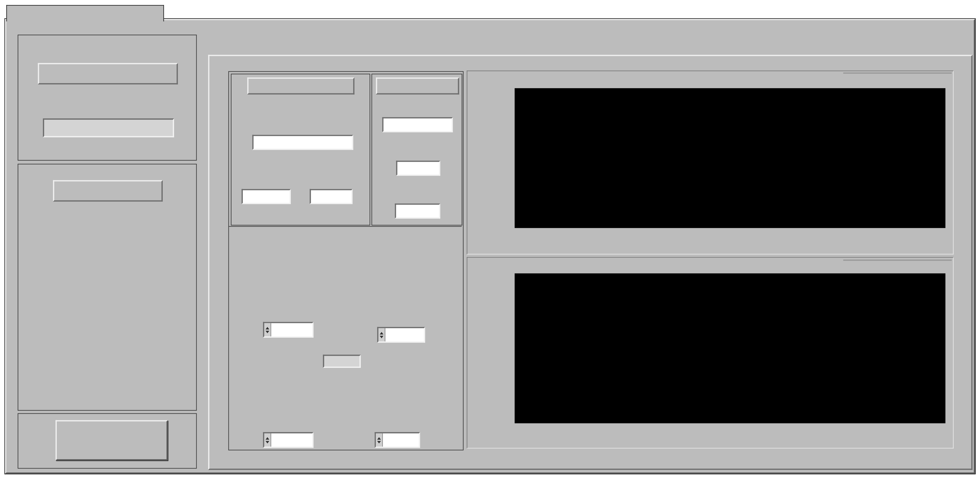 This screenshot has height=477, width=980. I want to click on domain-knob, so click(399, 397).